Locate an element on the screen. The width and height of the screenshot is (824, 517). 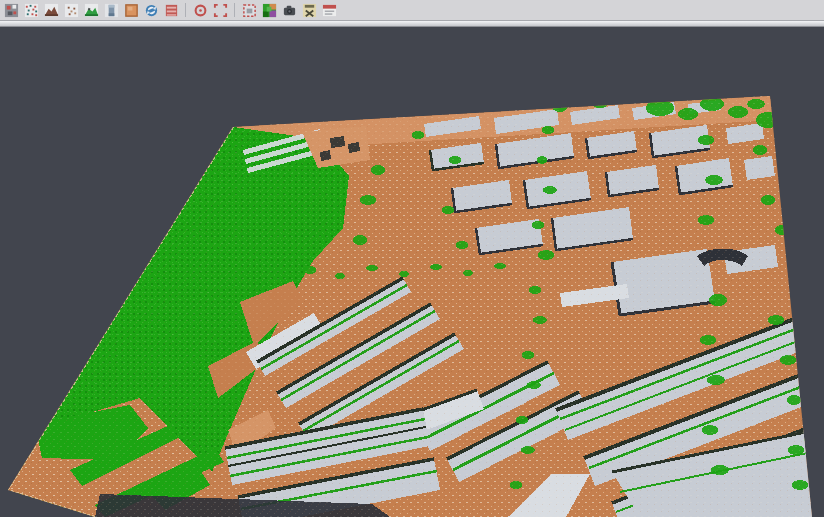
point-cloud-icon is located at coordinates (32, 10).